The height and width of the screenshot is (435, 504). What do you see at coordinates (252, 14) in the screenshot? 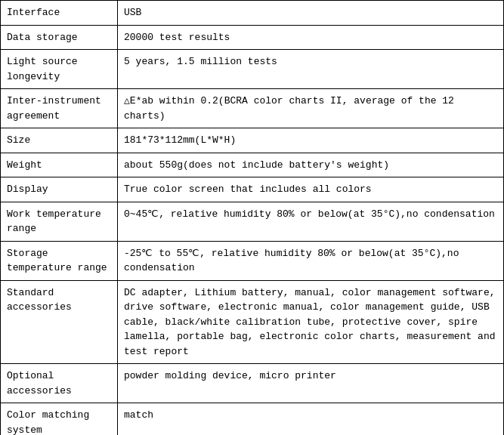
I see `table-row: InterfaceUSB` at bounding box center [252, 14].